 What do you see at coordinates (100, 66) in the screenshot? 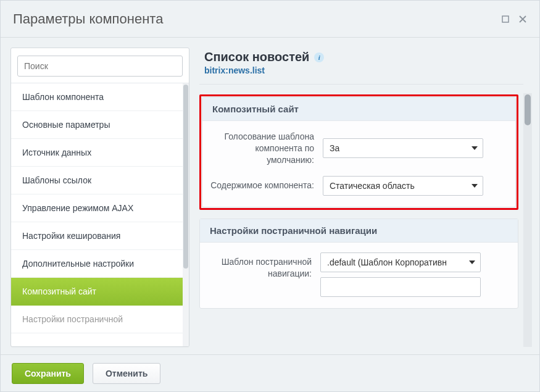
I see `search-input` at bounding box center [100, 66].